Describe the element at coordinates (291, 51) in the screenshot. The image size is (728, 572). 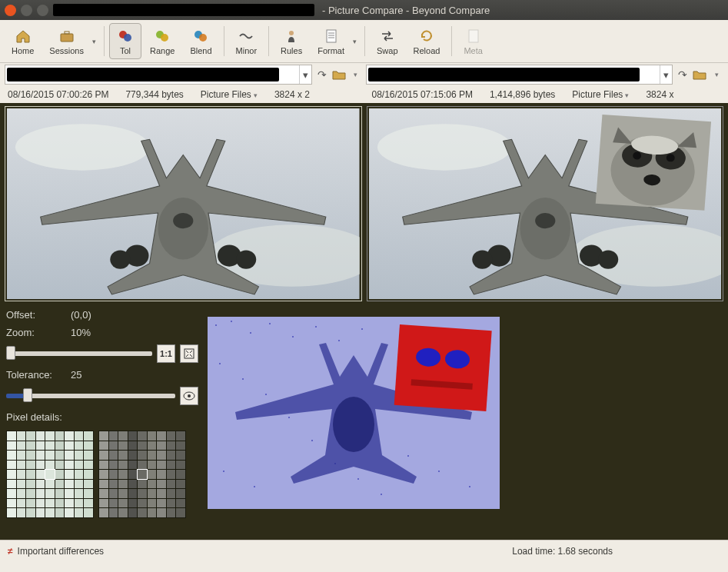
I see `rules-label: Rules` at that location.